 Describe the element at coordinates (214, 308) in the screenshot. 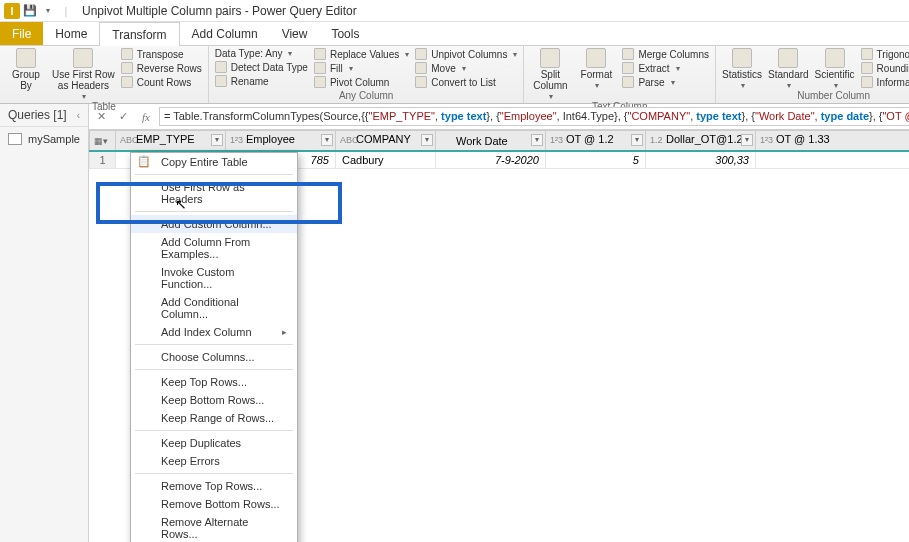

I see `menu-add-conditional: Add Conditional Column...` at that location.